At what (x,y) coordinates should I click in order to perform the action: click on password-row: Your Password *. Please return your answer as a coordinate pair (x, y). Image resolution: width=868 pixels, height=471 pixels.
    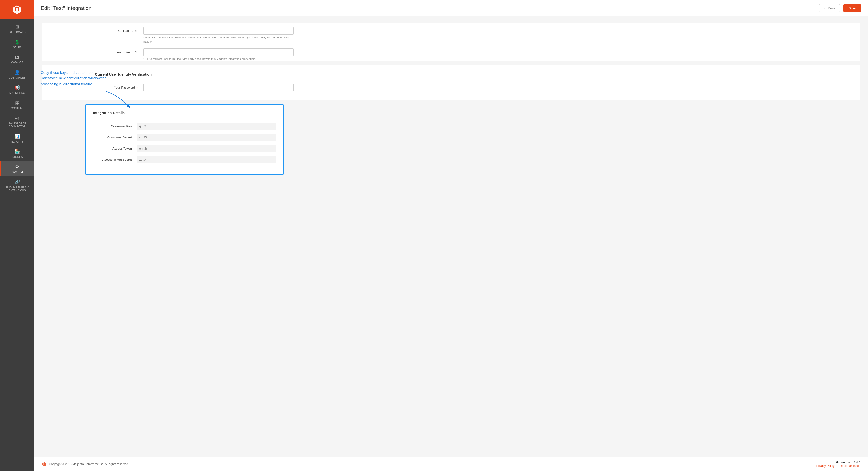
    Looking at the image, I should click on (478, 88).